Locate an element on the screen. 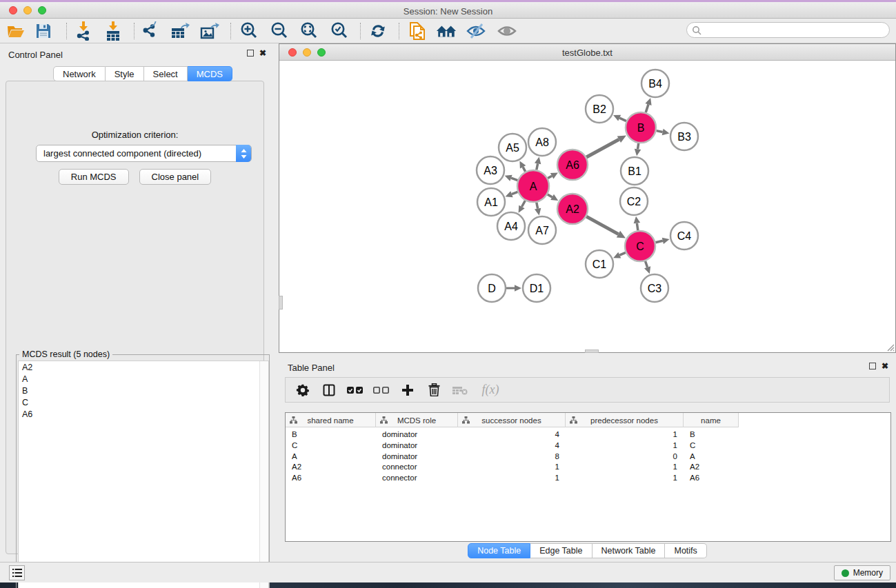  column-header-shared-name: shared name is located at coordinates (331, 420).